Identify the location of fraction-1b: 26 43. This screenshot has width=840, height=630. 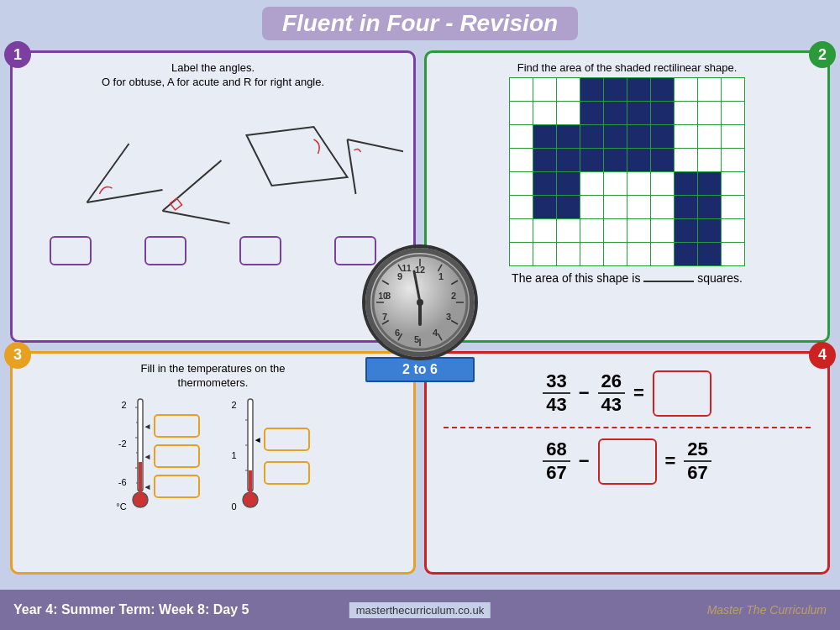
(612, 393).